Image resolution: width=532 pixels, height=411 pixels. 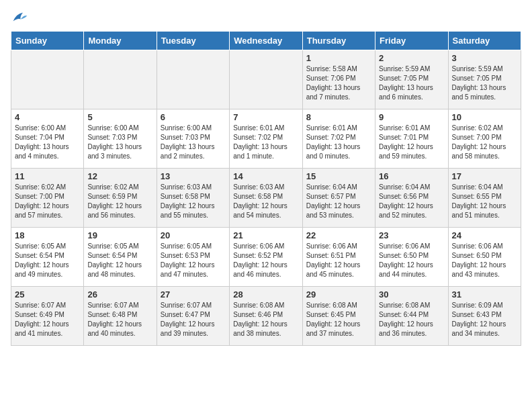 What do you see at coordinates (339, 261) in the screenshot?
I see `day-info: Sunrise: 6:06 AM Sunset: 6:51 PM Dayligh…` at bounding box center [339, 261].